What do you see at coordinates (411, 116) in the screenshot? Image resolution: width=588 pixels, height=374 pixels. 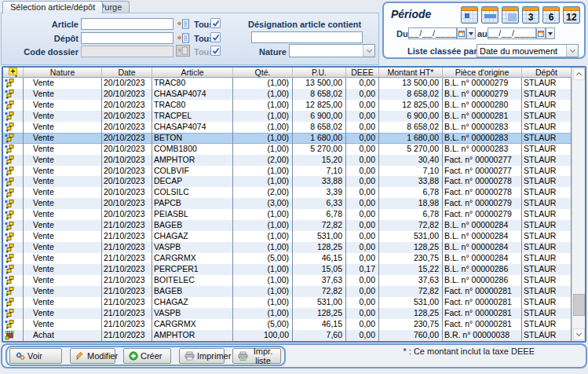 I see `cell-montant: 6 900,00` at bounding box center [411, 116].